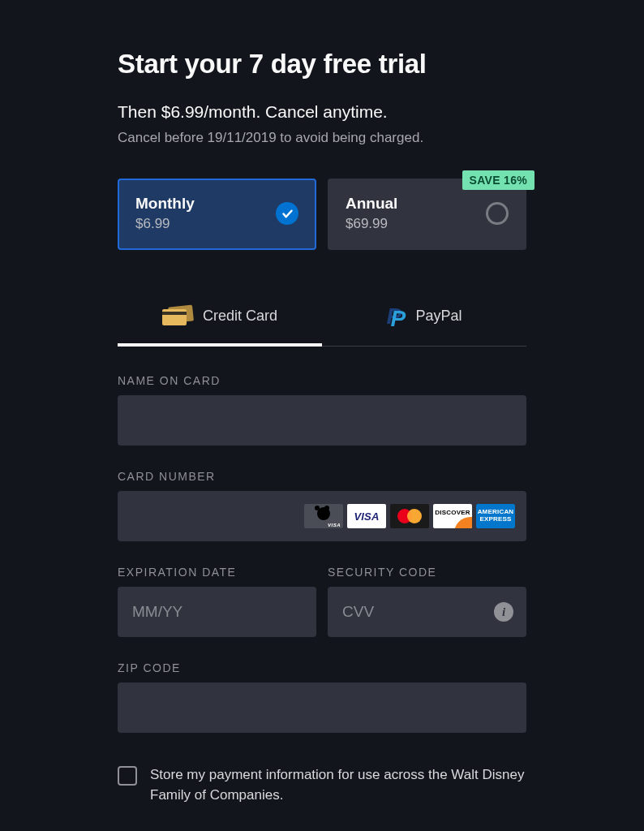 The image size is (644, 831). What do you see at coordinates (322, 112) in the screenshot?
I see `price-subtitle: Then $6.99/month. Cancel anytime.` at bounding box center [322, 112].